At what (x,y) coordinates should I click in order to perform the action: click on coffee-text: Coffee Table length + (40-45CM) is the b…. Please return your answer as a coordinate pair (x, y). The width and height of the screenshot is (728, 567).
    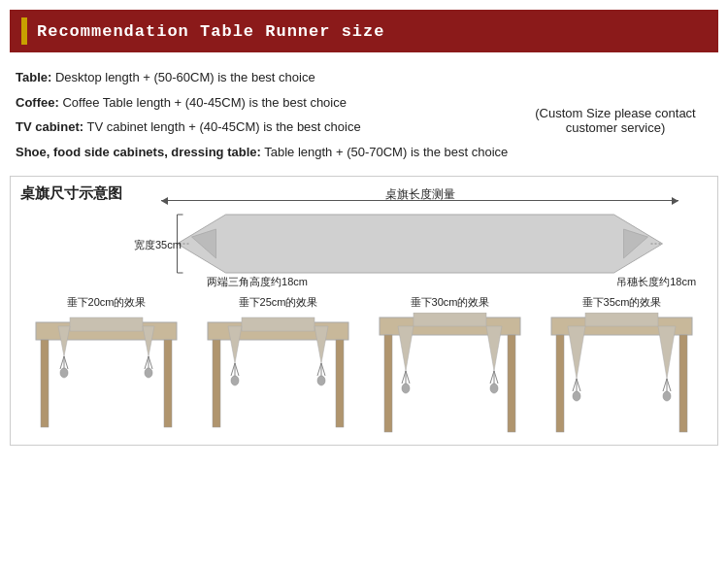
    Looking at the image, I should click on (204, 103).